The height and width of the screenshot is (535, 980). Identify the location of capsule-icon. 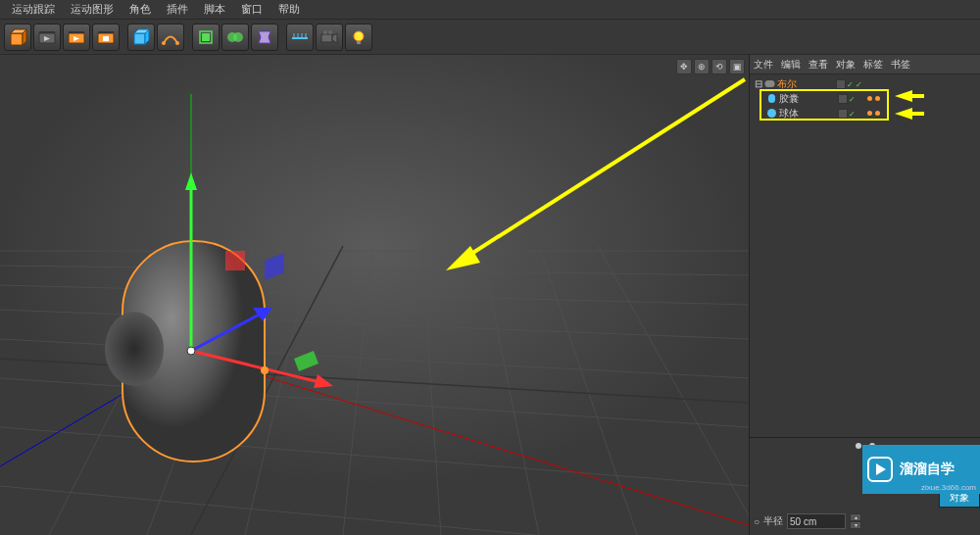
(771, 99).